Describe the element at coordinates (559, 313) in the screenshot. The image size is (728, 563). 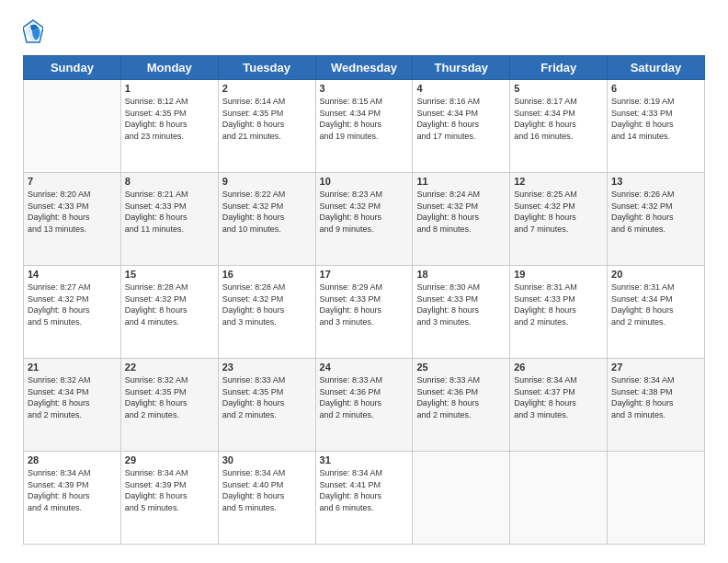
I see `calendar-cell: 19Sunrise: 8:31 AM Sunset: 4:33 PM Dayli…` at that location.